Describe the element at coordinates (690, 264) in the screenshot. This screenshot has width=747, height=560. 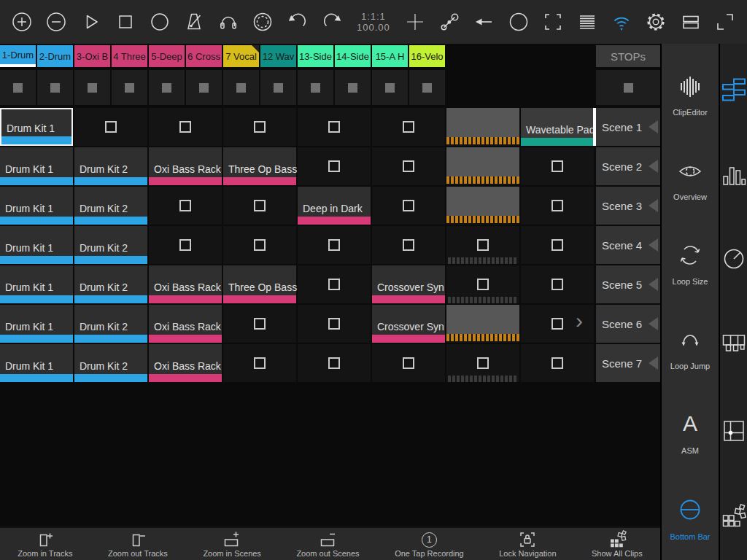
I see `sidebar-item-loop-size: Loop Size` at that location.